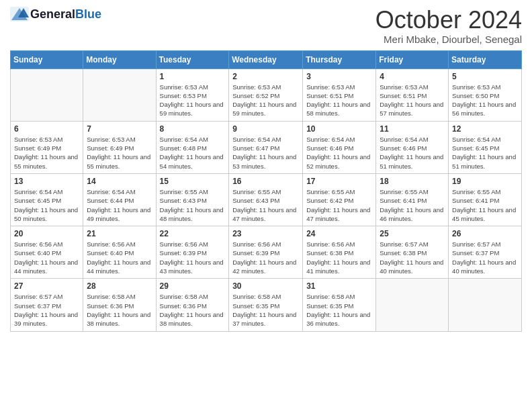 The image size is (532, 411). Describe the element at coordinates (47, 199) in the screenshot. I see `table-row: 13Sunrise: 6:54 AMSunset: 6:45 PMDayligh…` at that location.